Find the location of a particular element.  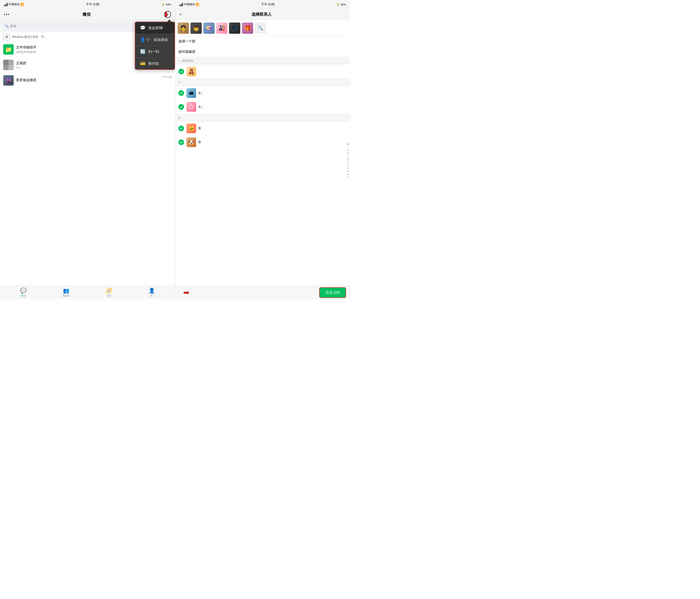

tab-contacts: 👥 通讯录 is located at coordinates (66, 293).